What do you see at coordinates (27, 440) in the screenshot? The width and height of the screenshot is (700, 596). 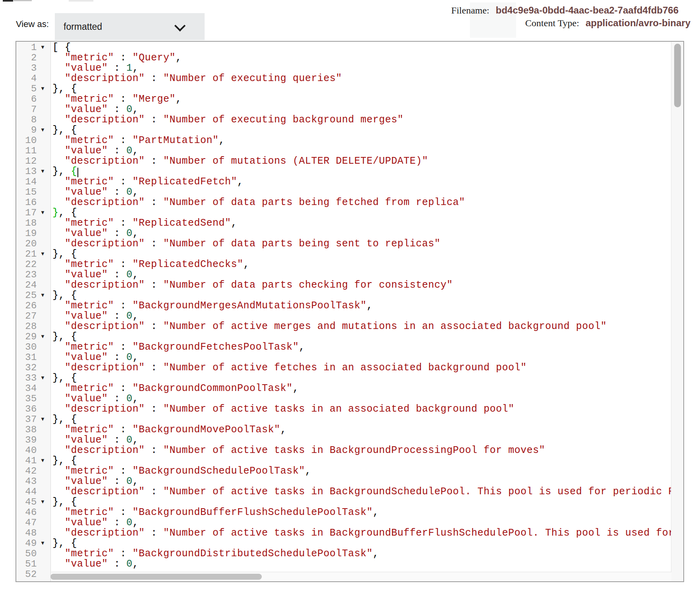 I see `line-number: 39` at bounding box center [27, 440].